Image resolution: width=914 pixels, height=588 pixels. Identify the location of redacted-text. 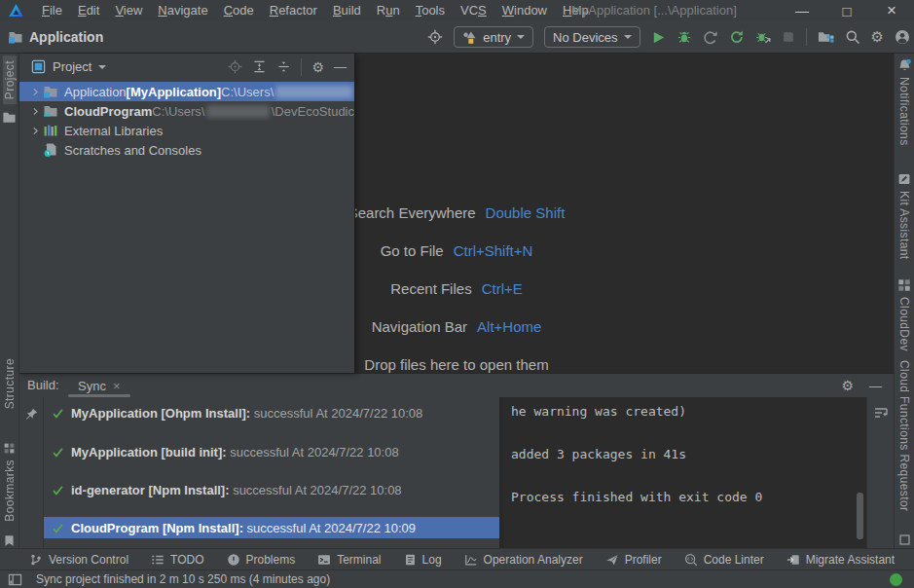
(313, 92).